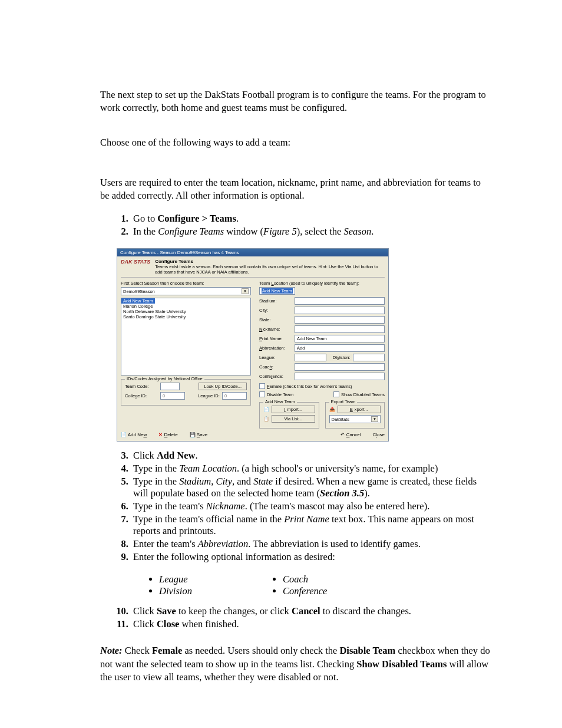  What do you see at coordinates (351, 435) in the screenshot?
I see `cancel-button: ↶ Cancel` at bounding box center [351, 435].